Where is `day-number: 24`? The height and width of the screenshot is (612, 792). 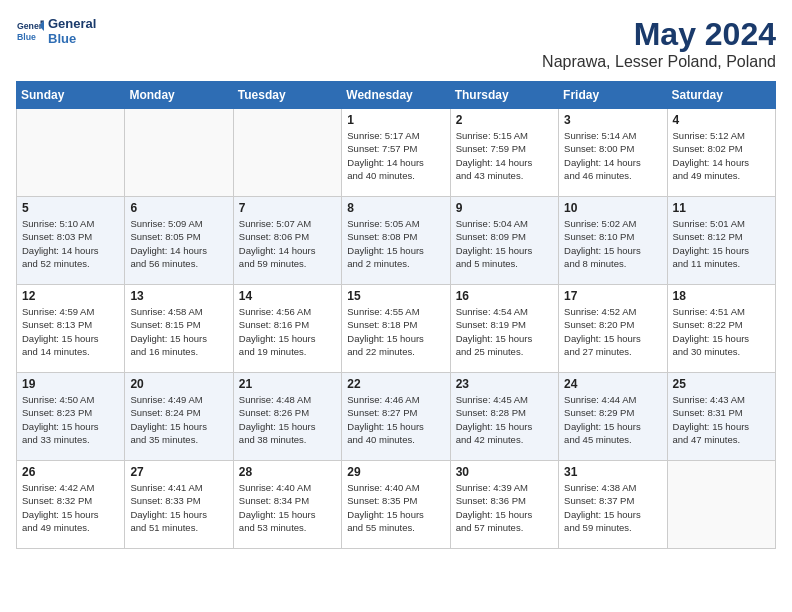
day-number: 24 is located at coordinates (612, 384).